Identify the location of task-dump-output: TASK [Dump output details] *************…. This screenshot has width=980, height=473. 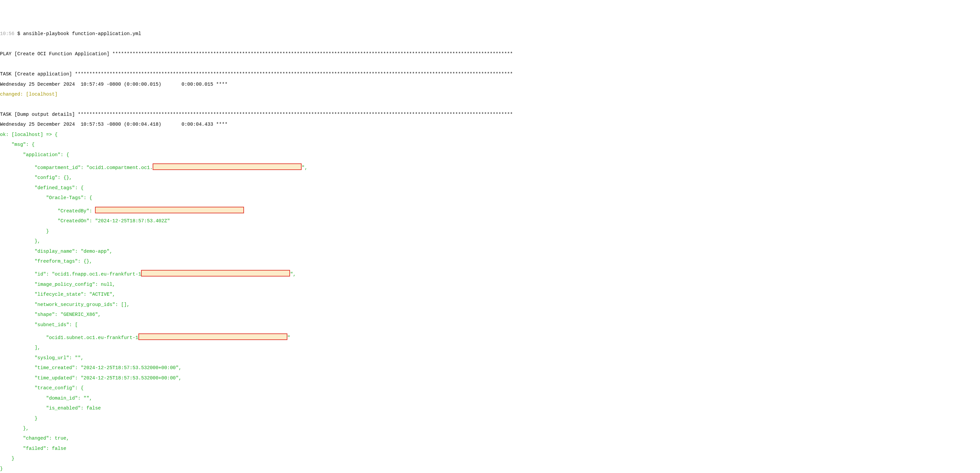
(490, 115).